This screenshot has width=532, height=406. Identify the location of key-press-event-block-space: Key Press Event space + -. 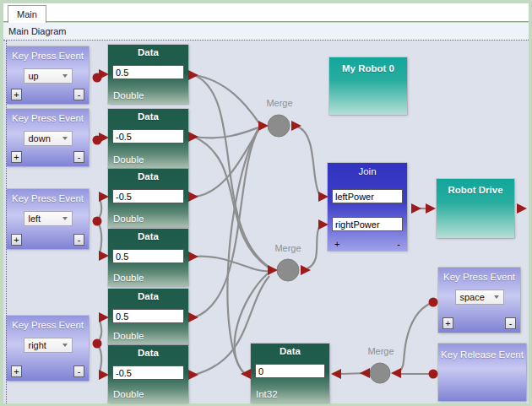
(480, 300).